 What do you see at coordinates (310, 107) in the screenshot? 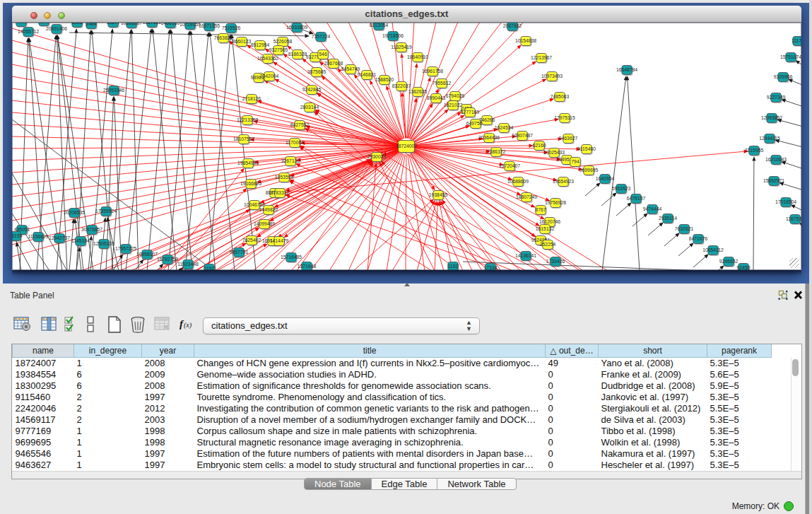
I see `svg-text: 2803144` at bounding box center [310, 107].